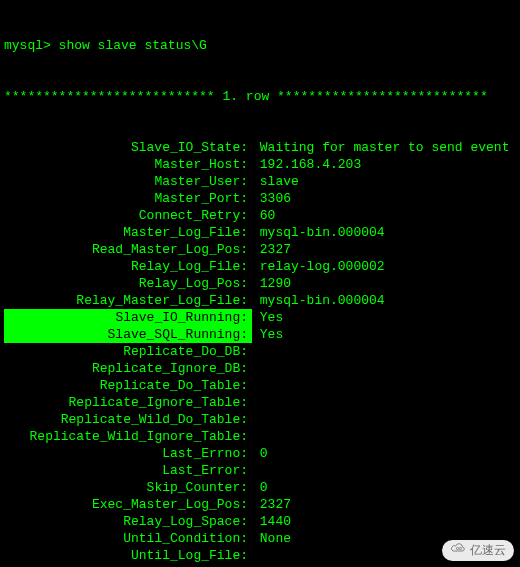 The image size is (520, 567). Describe the element at coordinates (488, 550) in the screenshot. I see `watermark-text: 亿速云` at that location.